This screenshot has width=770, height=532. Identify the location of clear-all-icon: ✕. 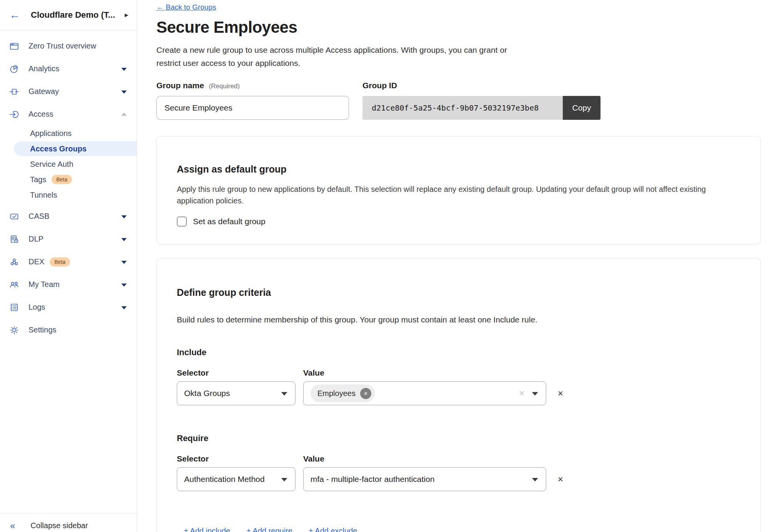
(522, 393).